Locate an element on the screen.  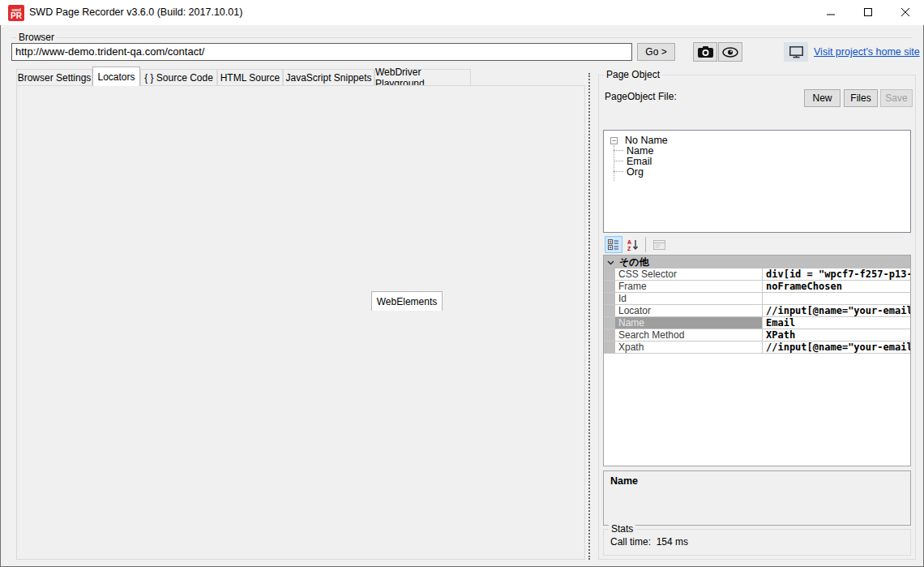
pageobject-save-button: Save is located at coordinates (896, 98).